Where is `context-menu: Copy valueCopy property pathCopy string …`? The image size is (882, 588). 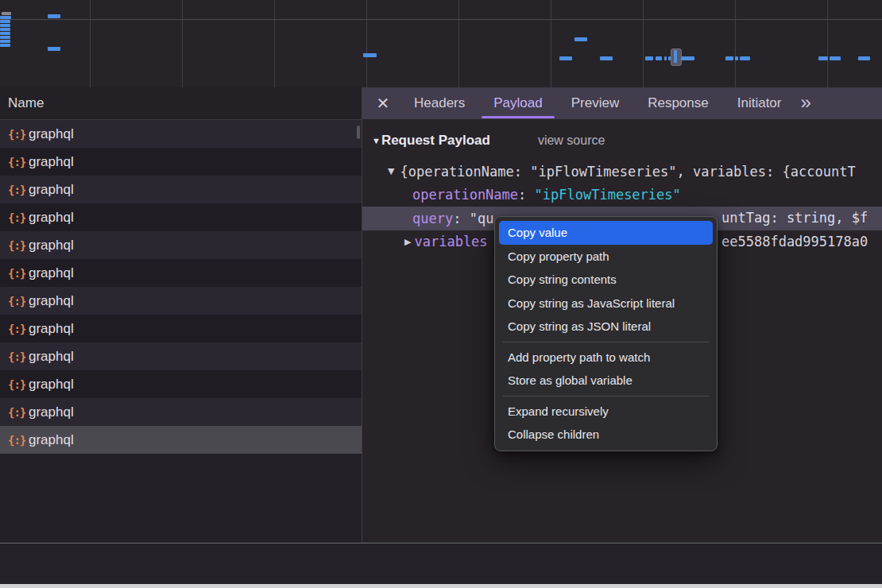 context-menu: Copy valueCopy property pathCopy string … is located at coordinates (605, 334).